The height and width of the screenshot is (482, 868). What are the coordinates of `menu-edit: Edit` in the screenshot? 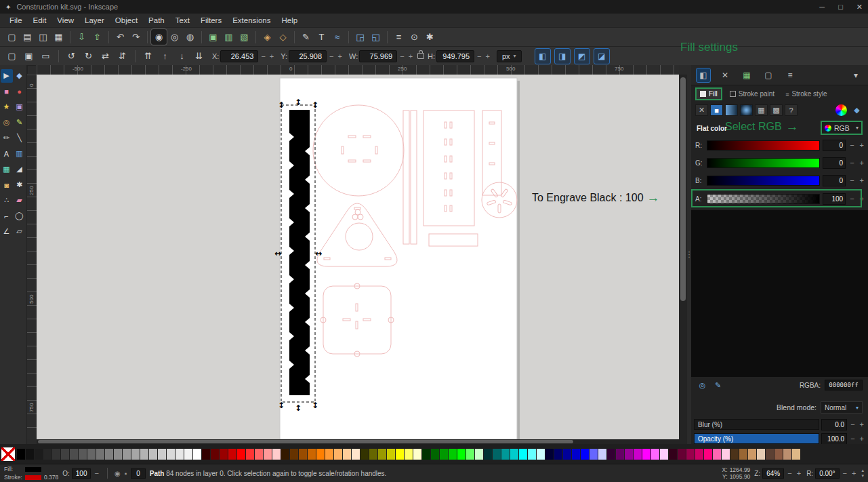 It's located at (40, 20).